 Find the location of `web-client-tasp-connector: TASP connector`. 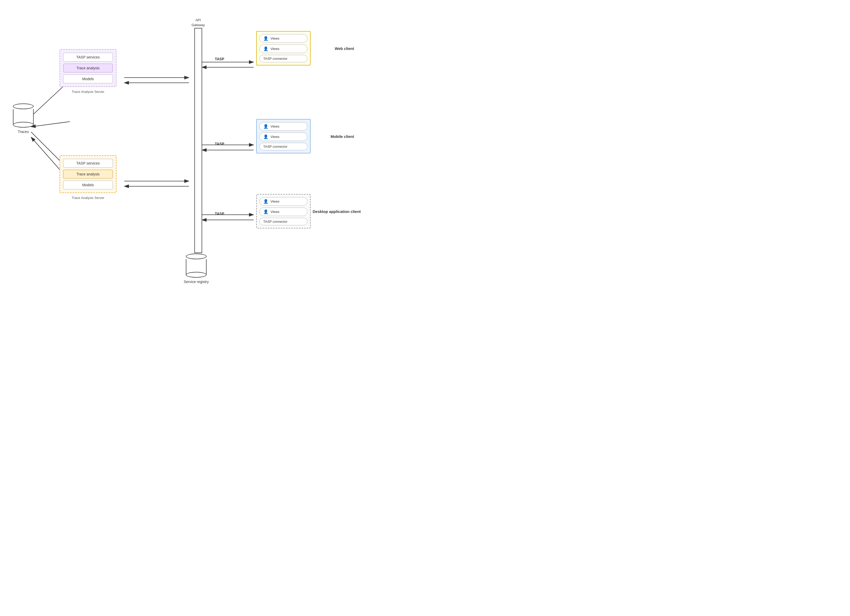

web-client-tasp-connector: TASP connector is located at coordinates (283, 58).